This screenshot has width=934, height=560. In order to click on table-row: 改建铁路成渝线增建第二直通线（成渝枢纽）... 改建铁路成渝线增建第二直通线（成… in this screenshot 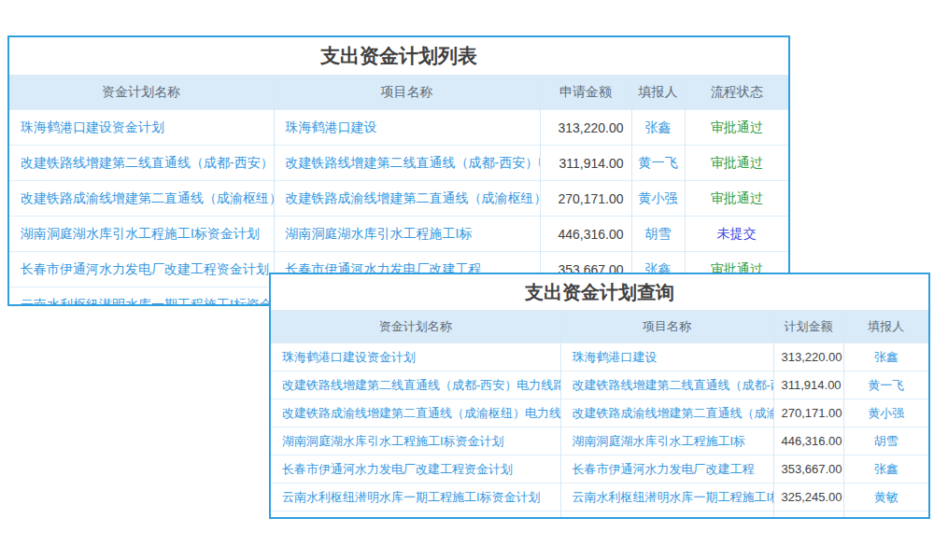, I will do `click(399, 199)`.